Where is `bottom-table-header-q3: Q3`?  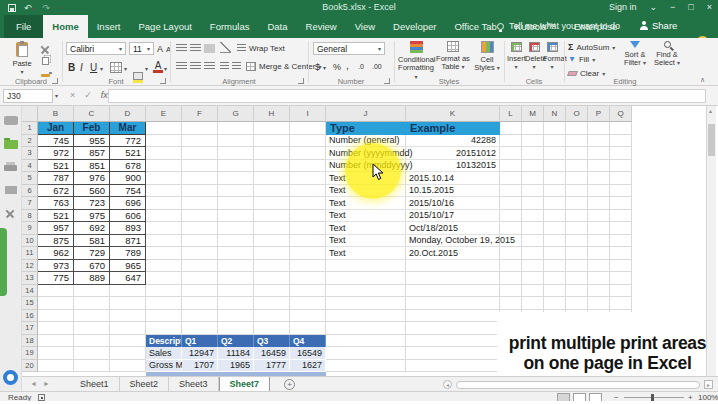 bottom-table-header-q3: Q3 is located at coordinates (272, 342).